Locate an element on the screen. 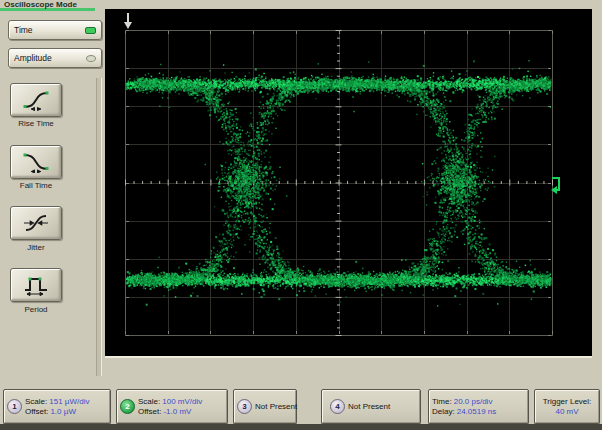  ch2-scale-value: 100 mV/div is located at coordinates (182, 402).